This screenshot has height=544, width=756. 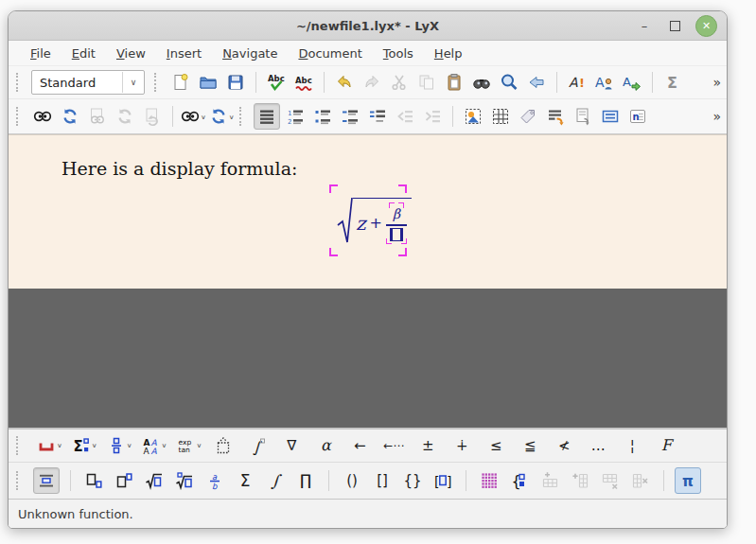 What do you see at coordinates (396, 212) in the screenshot?
I see `fraction-numerator: β` at bounding box center [396, 212].